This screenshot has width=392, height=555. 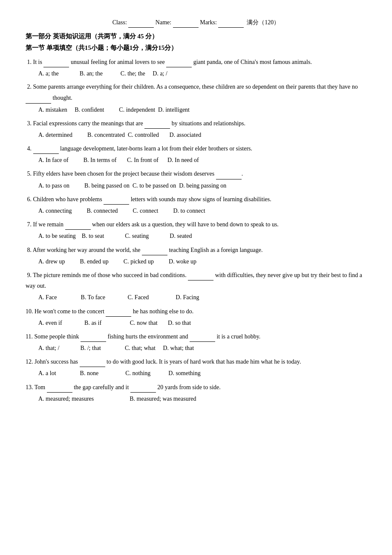 I want to click on question-6: 6. Children who have problems letters wi…, so click(x=196, y=205).